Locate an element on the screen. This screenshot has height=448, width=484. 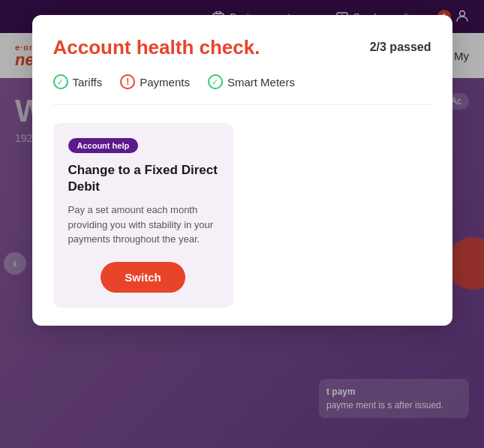
smart-meters-check-icon: ✓ is located at coordinates (215, 82).